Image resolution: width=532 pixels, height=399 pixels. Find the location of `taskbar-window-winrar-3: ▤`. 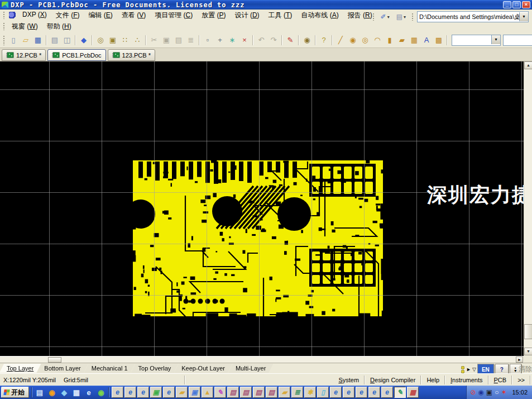

taskbar-window-winrar-3: ▤ is located at coordinates (259, 392).